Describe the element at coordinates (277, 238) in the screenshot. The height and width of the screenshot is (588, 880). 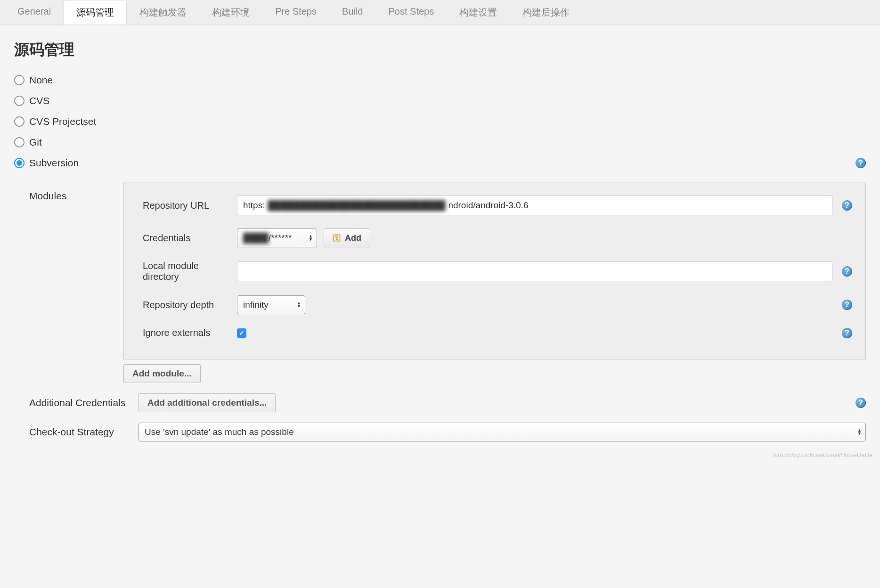
I see `credentials-select: ████/****** ▲▼` at that location.